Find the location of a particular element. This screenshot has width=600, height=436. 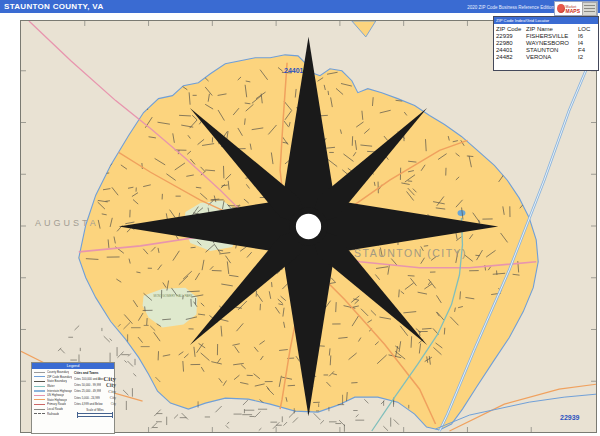

title-bar: STAUNTON COUNTY, VA 2020 ZIP Code Busine… is located at coordinates (300, 6).